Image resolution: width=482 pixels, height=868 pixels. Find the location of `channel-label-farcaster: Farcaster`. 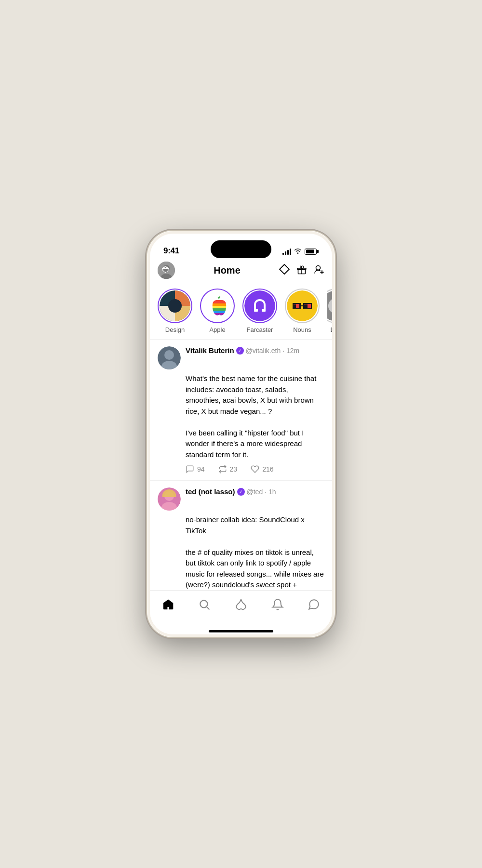

channel-label-farcaster: Farcaster is located at coordinates (260, 329).